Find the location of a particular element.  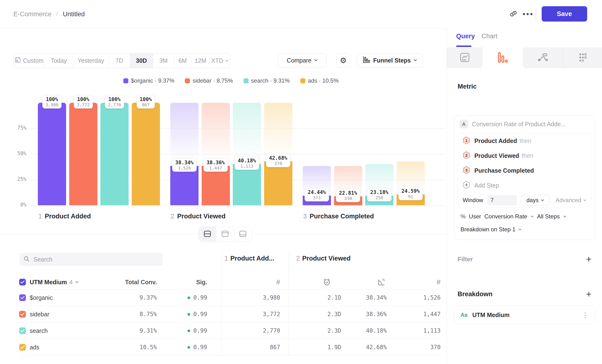

bar-search-step2 is located at coordinates (247, 185).